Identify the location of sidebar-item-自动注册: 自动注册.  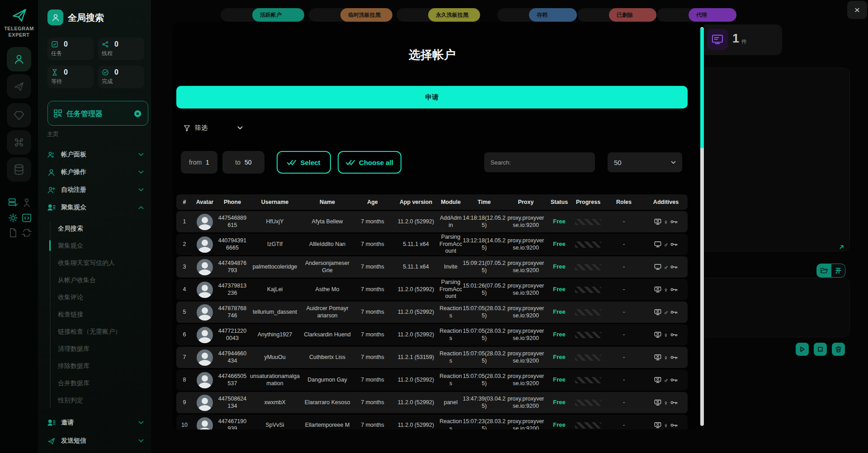
(94, 190).